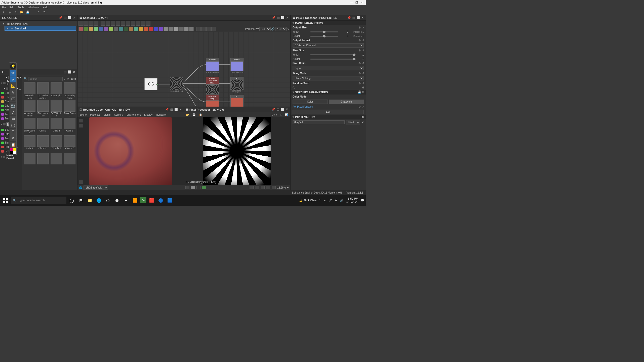  I want to click on section-base-params: ▾BASE PARAMETERS, so click(328, 23).